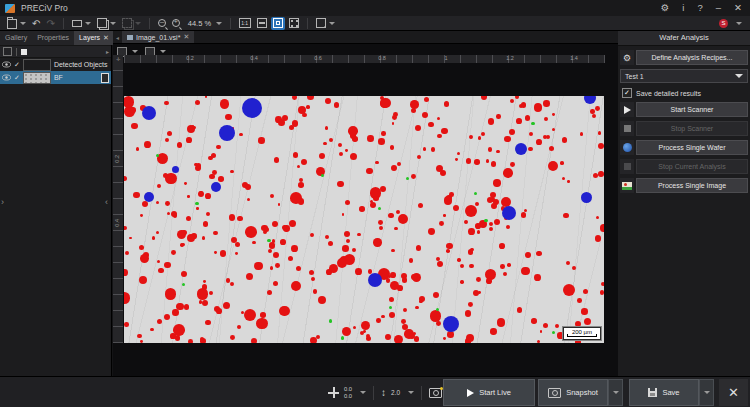 The image size is (750, 407). Describe the element at coordinates (245, 24) in the screenshot. I see `actual-size-button` at that location.